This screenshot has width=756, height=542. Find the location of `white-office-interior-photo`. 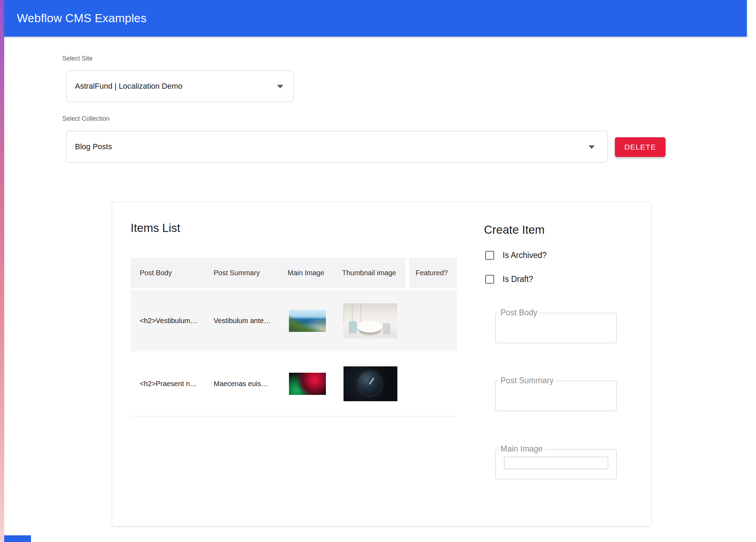

white-office-interior-photo is located at coordinates (370, 321).